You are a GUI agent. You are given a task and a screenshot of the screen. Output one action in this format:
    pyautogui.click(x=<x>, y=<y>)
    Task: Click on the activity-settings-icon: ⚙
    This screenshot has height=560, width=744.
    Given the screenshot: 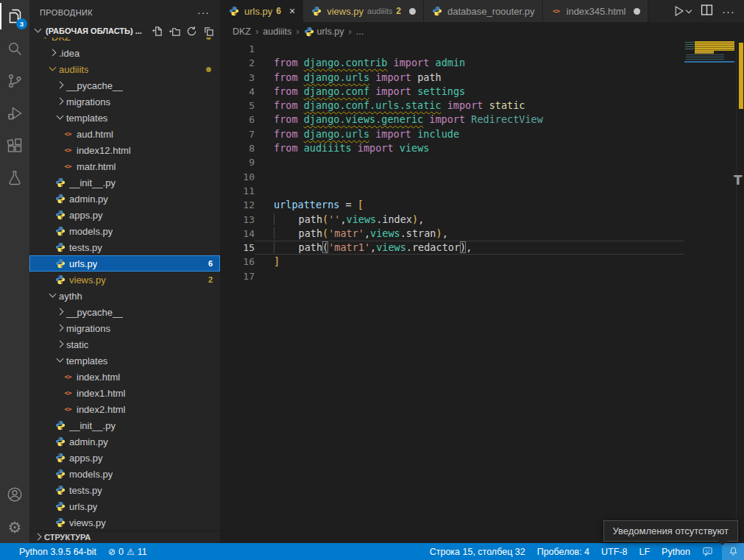 What is the action you would take?
    pyautogui.click(x=15, y=527)
    